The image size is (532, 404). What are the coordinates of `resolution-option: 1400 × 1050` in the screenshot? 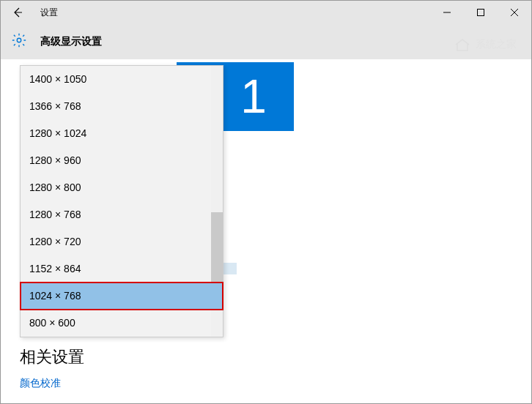 It's located at (122, 79).